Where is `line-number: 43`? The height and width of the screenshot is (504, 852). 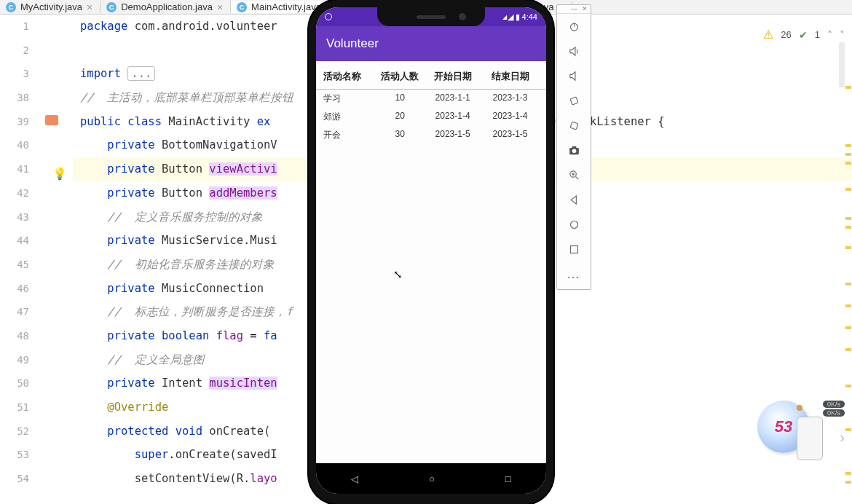 line-number: 43 is located at coordinates (15, 217).